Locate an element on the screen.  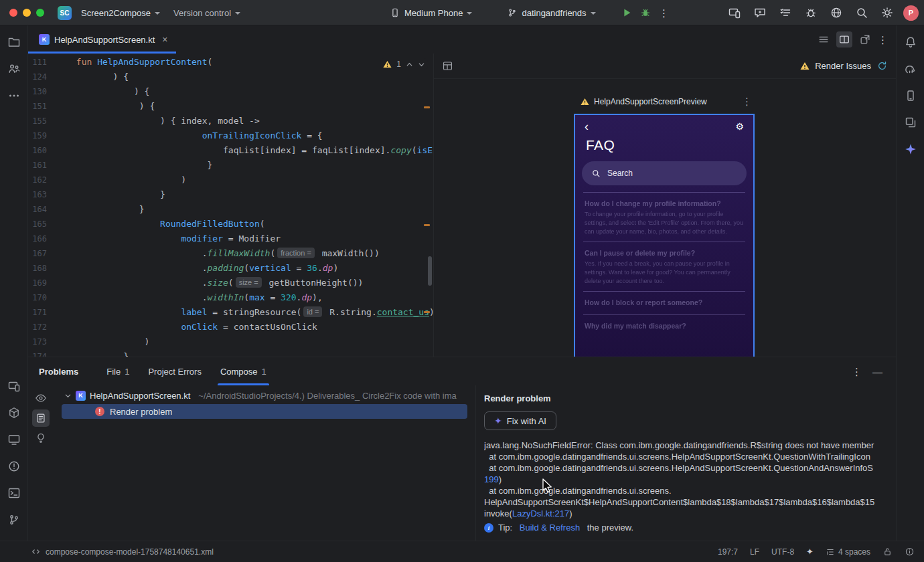
detach-editor-icon is located at coordinates (865, 39).